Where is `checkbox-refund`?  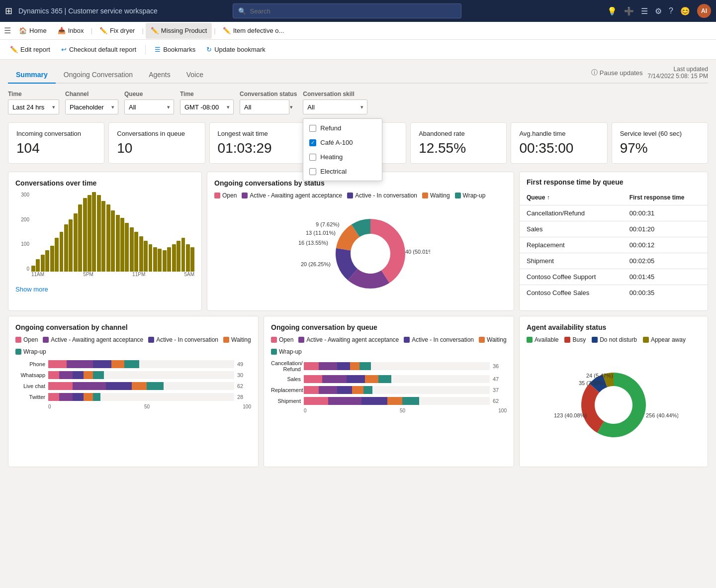 checkbox-refund is located at coordinates (313, 128).